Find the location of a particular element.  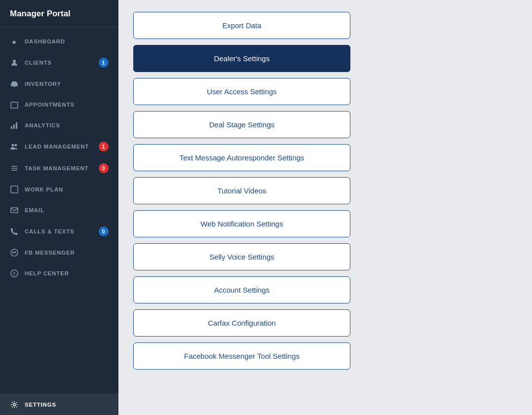

dashboard-icon: ● is located at coordinates (14, 41).